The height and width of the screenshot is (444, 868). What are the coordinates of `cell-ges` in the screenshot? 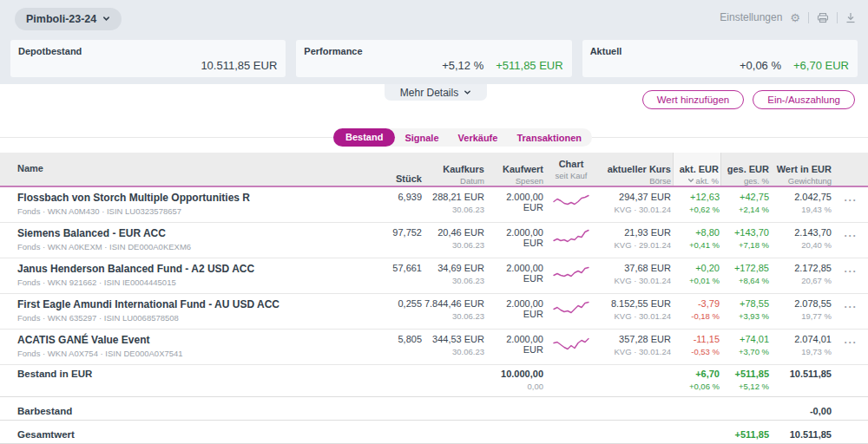 It's located at (746, 409).